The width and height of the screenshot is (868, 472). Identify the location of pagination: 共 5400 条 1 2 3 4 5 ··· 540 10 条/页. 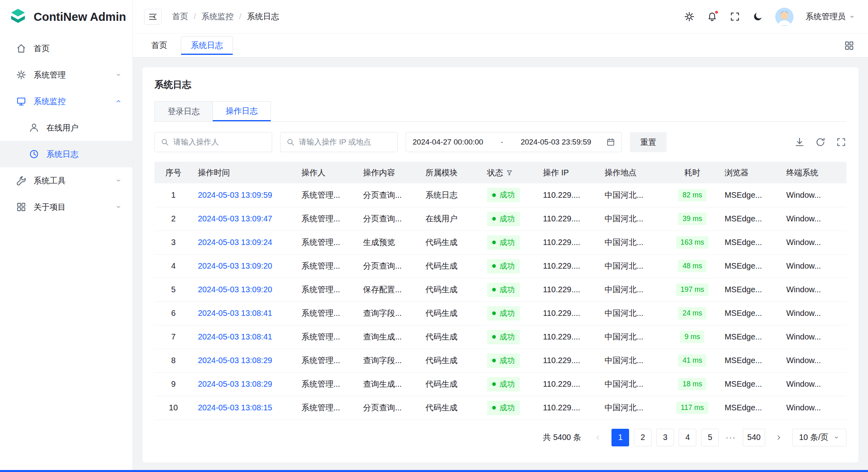
(500, 438).